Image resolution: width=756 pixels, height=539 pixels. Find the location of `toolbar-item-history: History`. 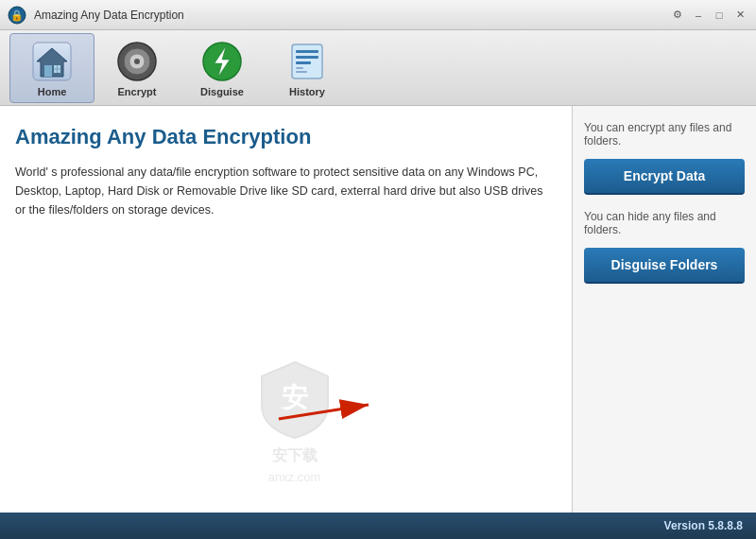

toolbar-item-history: History is located at coordinates (307, 68).